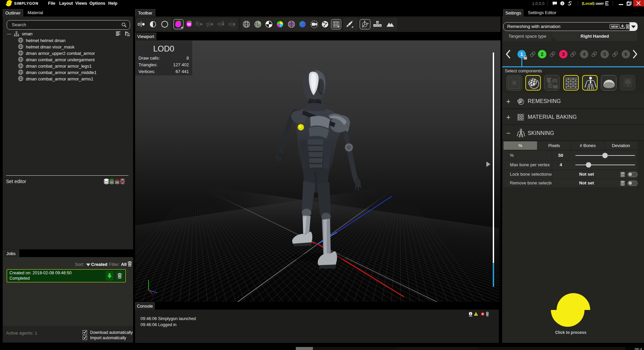 This screenshot has width=644, height=350. I want to click on svg-text: D, so click(380, 26).